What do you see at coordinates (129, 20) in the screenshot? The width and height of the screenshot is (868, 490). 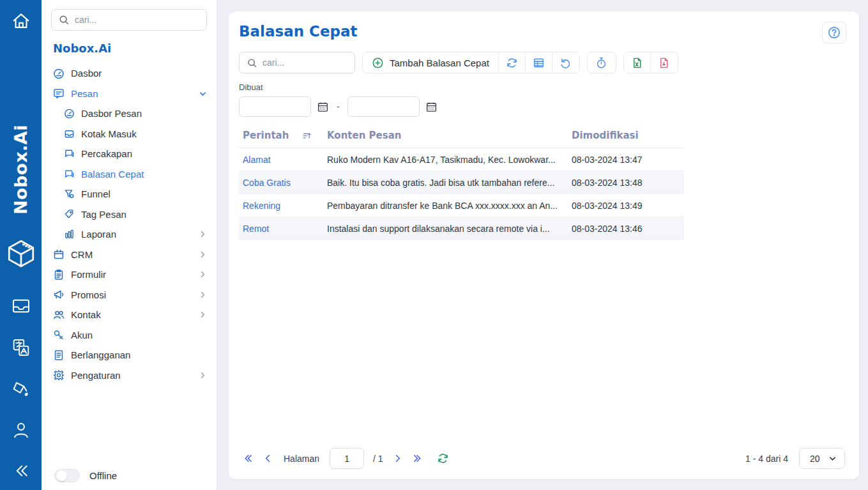 I see `sidebar-search` at bounding box center [129, 20].